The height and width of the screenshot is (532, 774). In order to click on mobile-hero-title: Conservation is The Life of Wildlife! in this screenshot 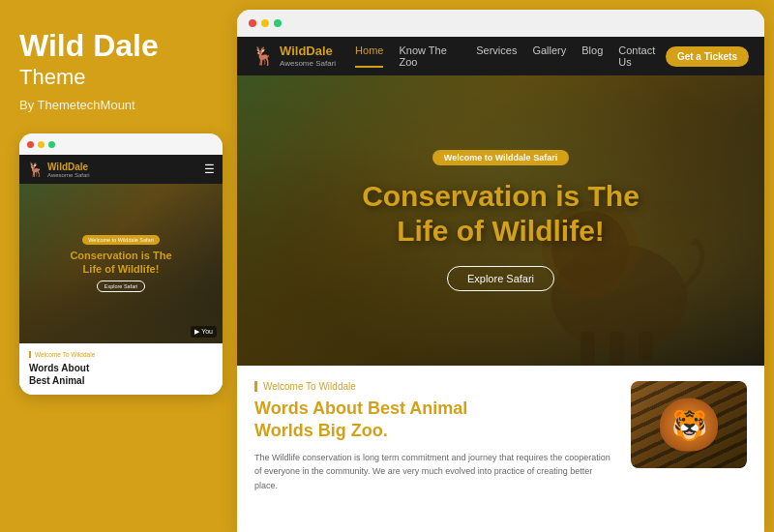, I will do `click(120, 263)`.